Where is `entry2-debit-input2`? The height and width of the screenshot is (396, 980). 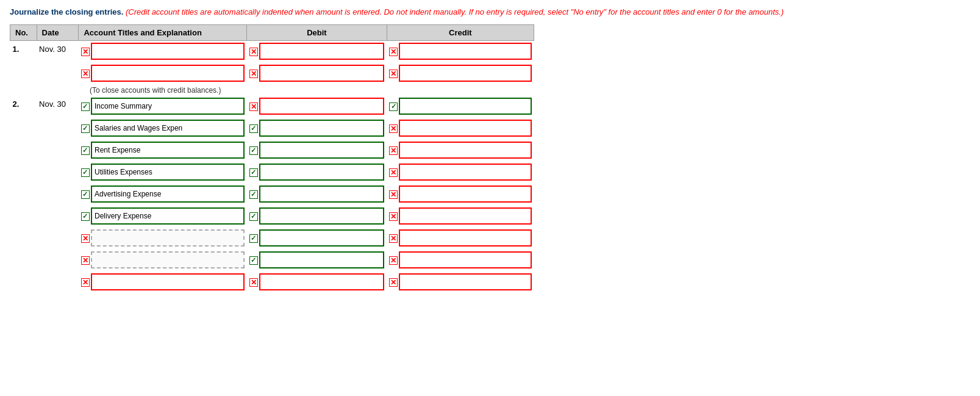
entry2-debit-input2 is located at coordinates (322, 128).